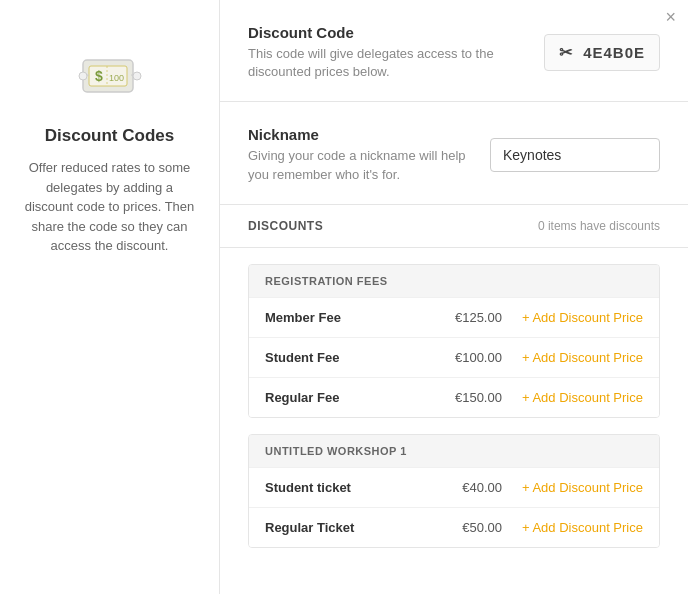  Describe the element at coordinates (310, 528) in the screenshot. I see `fee-name-regular-ticket: Regular Ticket` at that location.